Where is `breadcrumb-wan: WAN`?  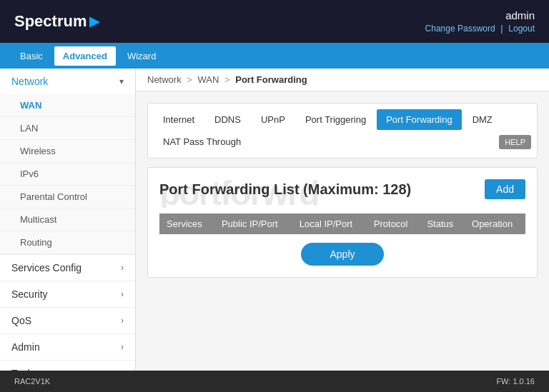
breadcrumb-wan: WAN is located at coordinates (209, 80).